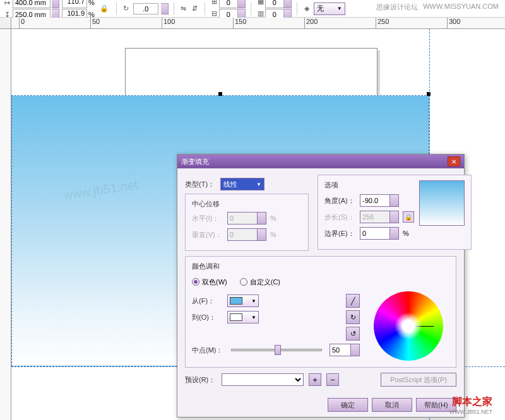  What do you see at coordinates (263, 380) in the screenshot?
I see `preset-combo` at bounding box center [263, 380].